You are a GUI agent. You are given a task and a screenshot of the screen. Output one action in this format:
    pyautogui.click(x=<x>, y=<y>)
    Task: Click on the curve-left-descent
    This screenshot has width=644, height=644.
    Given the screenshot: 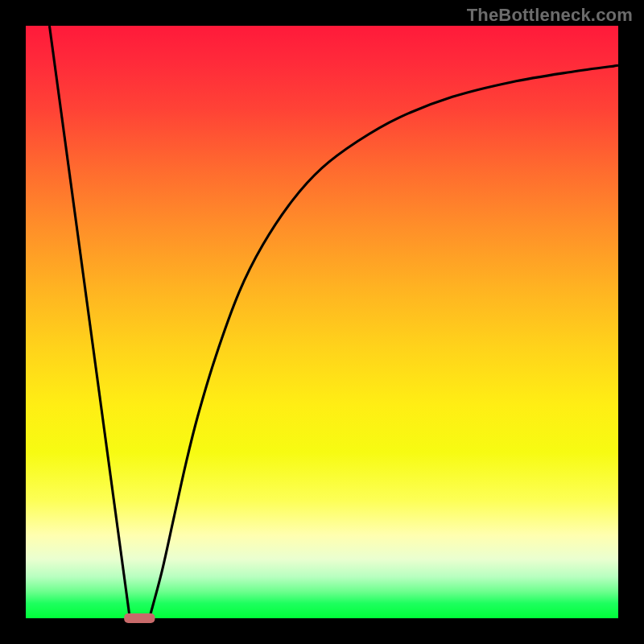 What is the action you would take?
    pyautogui.click(x=89, y=320)
    